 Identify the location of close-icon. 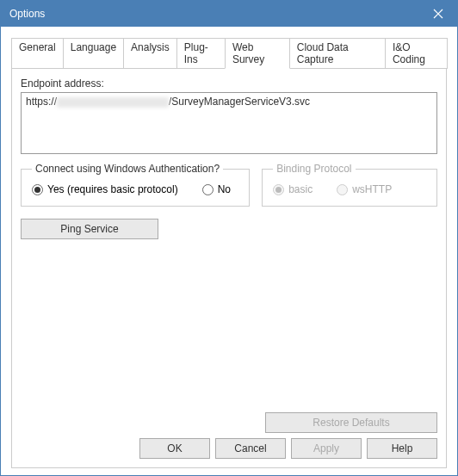
(438, 14).